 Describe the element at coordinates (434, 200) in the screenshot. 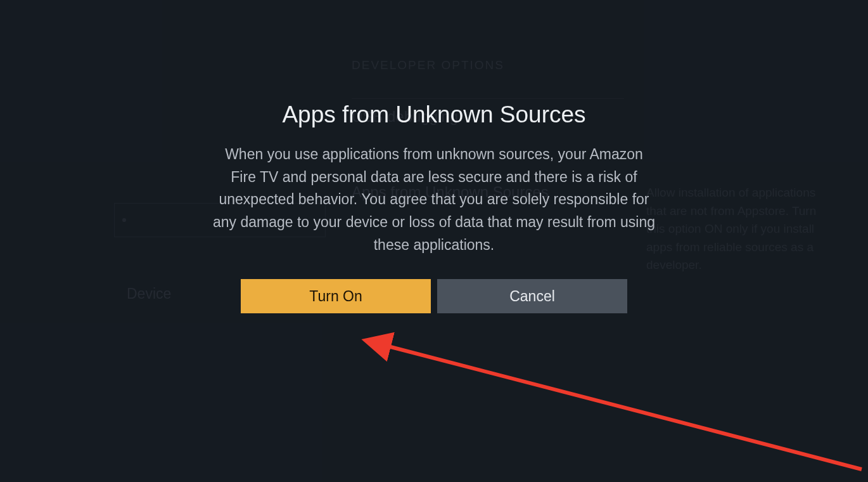

I see `dialog-body: When you use applications from unknown s…` at that location.